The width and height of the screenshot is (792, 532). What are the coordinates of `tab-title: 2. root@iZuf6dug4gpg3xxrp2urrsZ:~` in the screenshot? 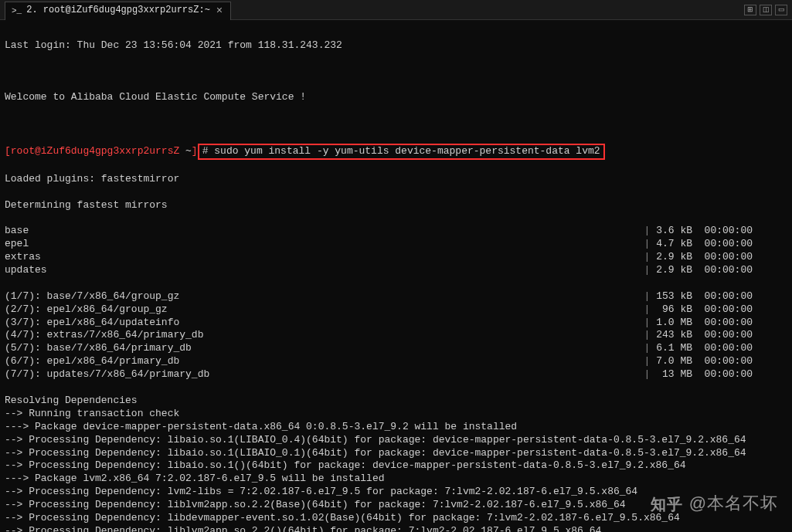 It's located at (118, 11).